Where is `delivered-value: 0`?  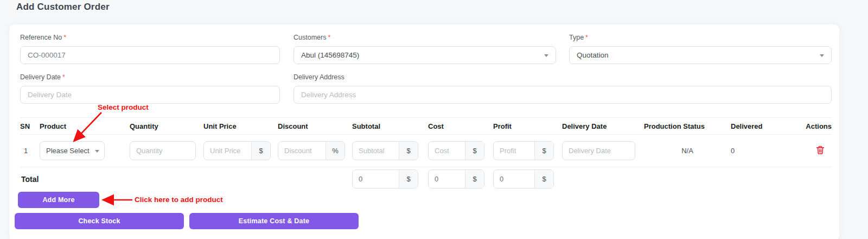 delivered-value: 0 is located at coordinates (767, 151).